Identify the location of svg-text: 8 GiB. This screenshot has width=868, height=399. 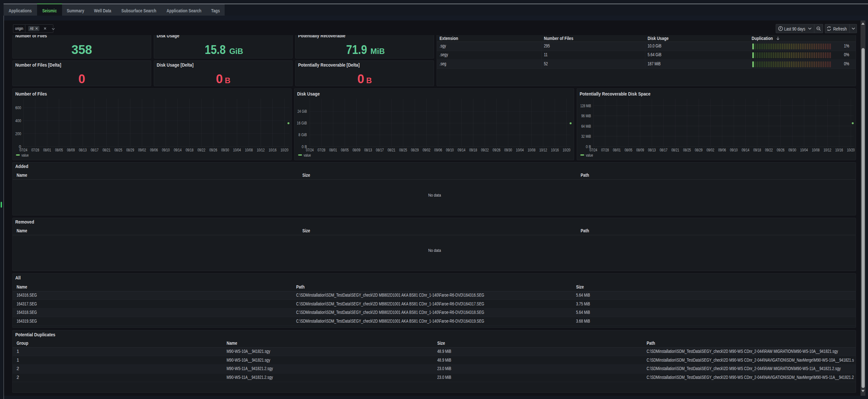
(303, 135).